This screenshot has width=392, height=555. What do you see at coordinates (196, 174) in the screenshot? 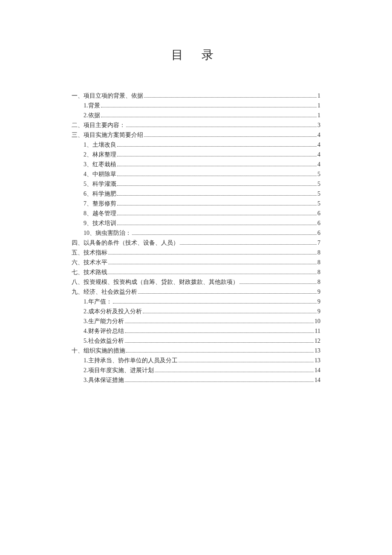
I see `toc-entry: 4、中耕除草5` at bounding box center [196, 174].